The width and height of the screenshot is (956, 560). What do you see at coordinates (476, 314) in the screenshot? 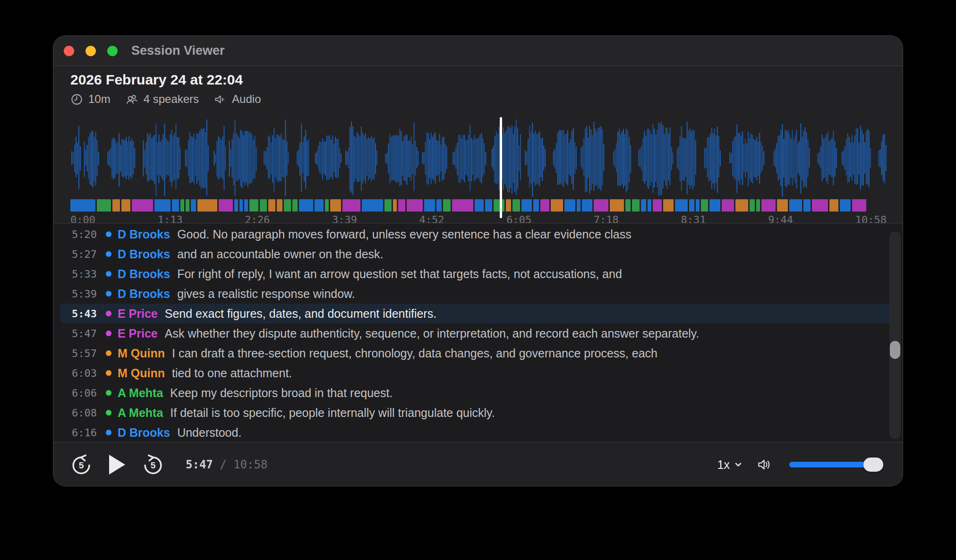
I see `transcript-row: 5:43E PriceSend exact figures, dates, an…` at bounding box center [476, 314].